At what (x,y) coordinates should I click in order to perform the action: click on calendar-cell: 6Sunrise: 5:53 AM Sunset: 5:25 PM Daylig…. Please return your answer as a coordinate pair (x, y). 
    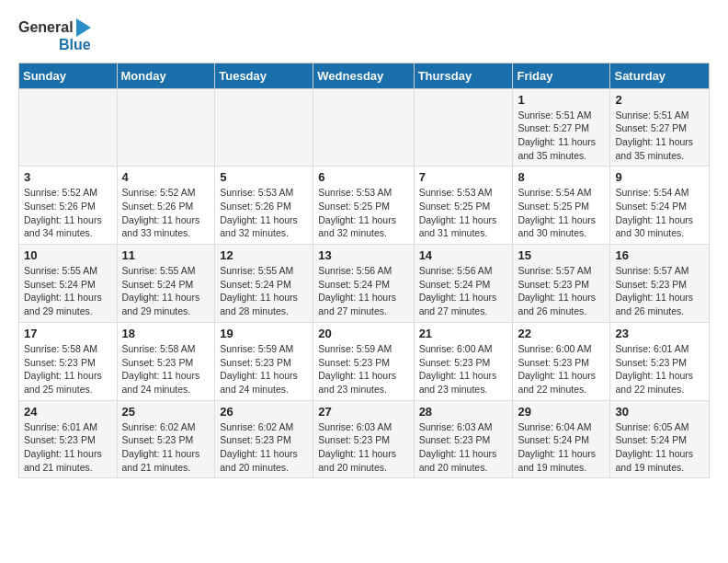
    Looking at the image, I should click on (364, 206).